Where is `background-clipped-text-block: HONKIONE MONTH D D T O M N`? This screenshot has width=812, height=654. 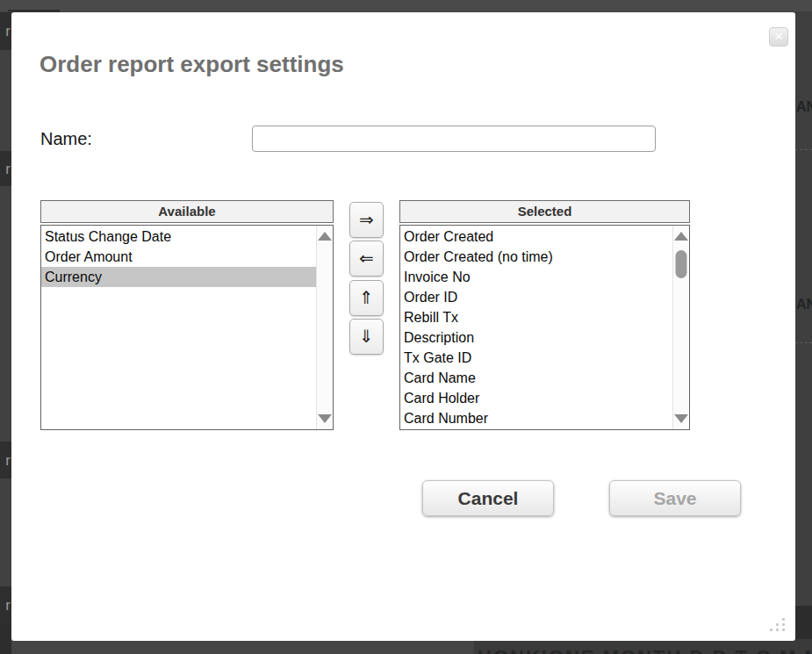
background-clipped-text-block: HONKIONE MONTH D D T O M N is located at coordinates (643, 646).